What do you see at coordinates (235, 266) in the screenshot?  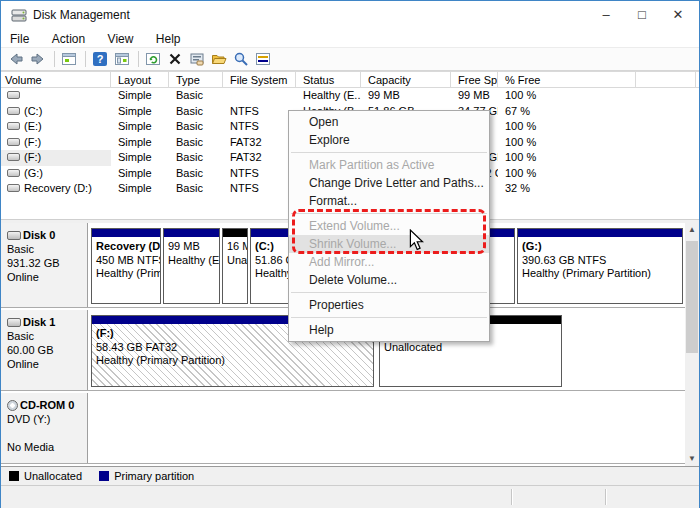 I see `partition-unallocated-16mb: 16 MBUnallocated` at bounding box center [235, 266].